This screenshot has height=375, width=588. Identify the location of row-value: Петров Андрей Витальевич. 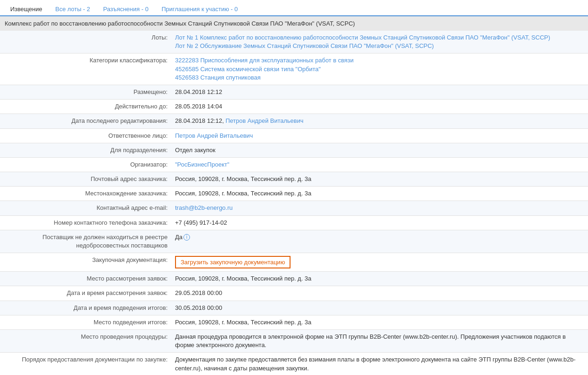
(380, 136).